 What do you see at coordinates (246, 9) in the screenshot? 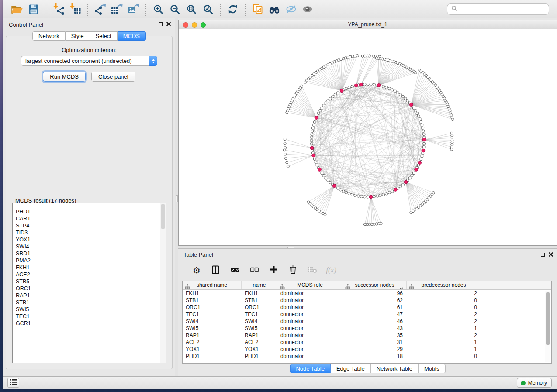
I see `toolbar-separator` at bounding box center [246, 9].